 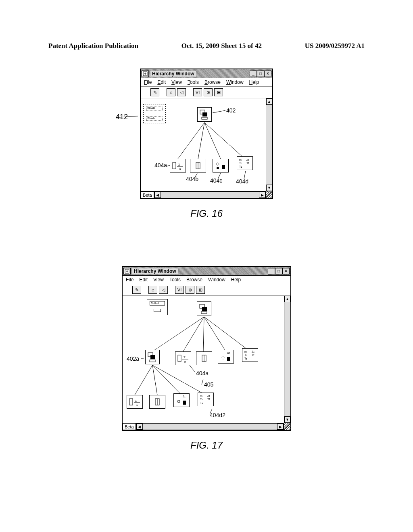 What do you see at coordinates (250, 355) in the screenshot?
I see `level1-node-e: mΔtT₀TfT₁` at bounding box center [250, 355].